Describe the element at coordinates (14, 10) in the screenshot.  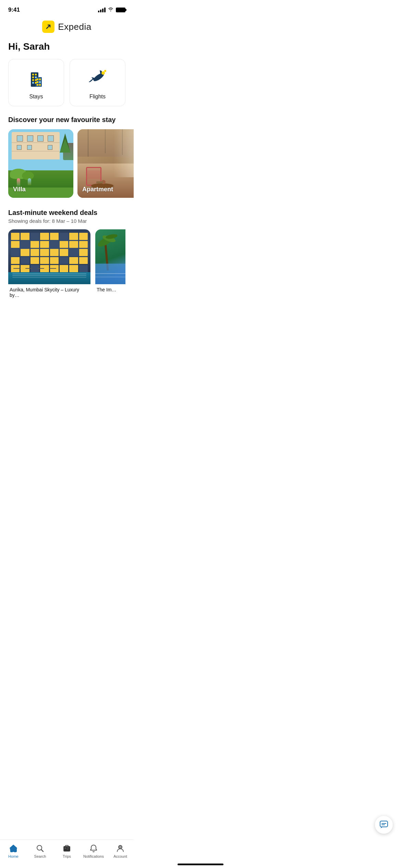
I see `status-time: 9:41` at that location.